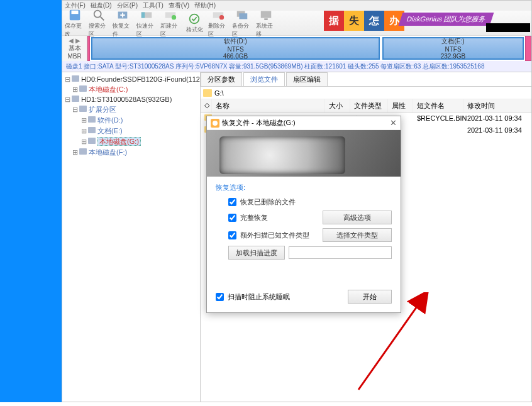  What do you see at coordinates (75, 48) in the screenshot?
I see `disk-basic-cell: ◀ ▶ 基本 MBR` at bounding box center [75, 48].